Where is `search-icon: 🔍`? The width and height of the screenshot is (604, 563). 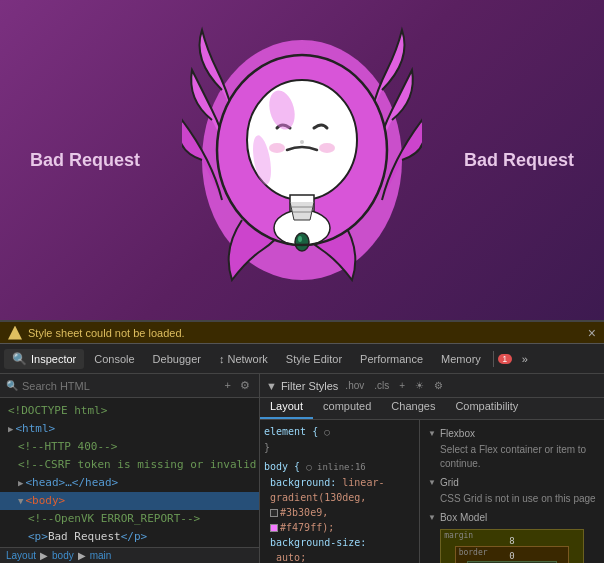
search-icon: 🔍 is located at coordinates (12, 386).